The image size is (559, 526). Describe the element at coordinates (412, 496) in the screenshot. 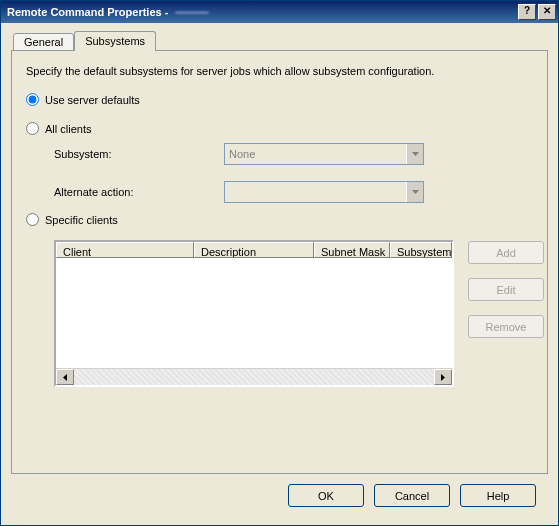

I see `cancel-button: Cancel` at that location.